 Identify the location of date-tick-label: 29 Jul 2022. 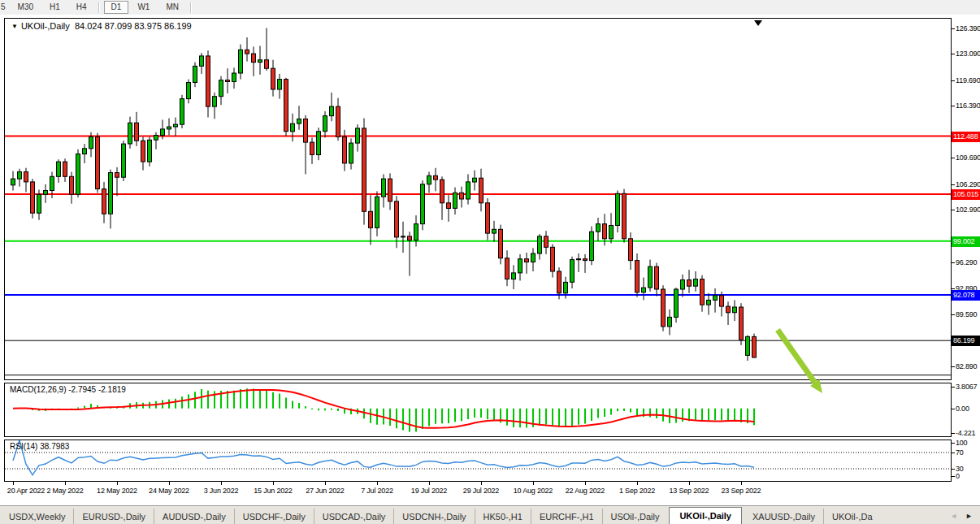
(481, 491).